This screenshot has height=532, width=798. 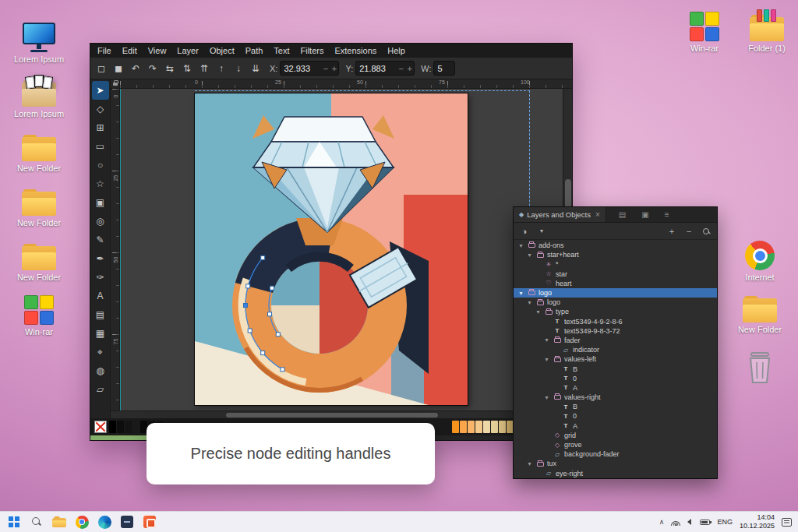 I want to click on tree-row: ◇ grove, so click(x=616, y=445).